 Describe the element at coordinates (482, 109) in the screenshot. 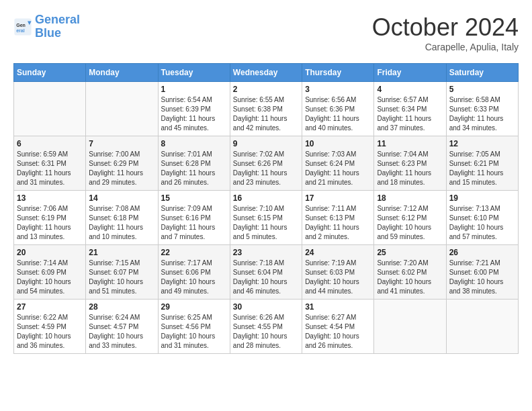

I see `table-row: 5Sunrise: 6:58 AM Sunset: 6:33 PM Daylig…` at that location.